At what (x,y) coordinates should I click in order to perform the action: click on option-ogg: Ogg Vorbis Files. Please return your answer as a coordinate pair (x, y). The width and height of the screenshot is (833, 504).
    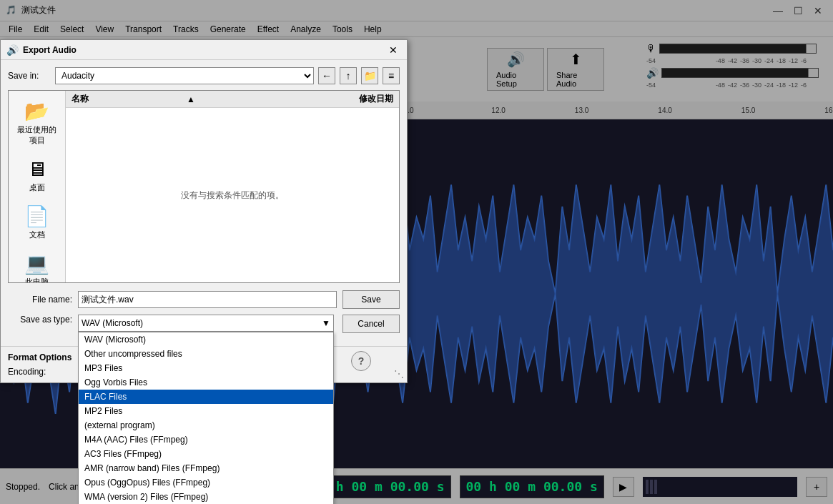
    Looking at the image, I should click on (206, 382).